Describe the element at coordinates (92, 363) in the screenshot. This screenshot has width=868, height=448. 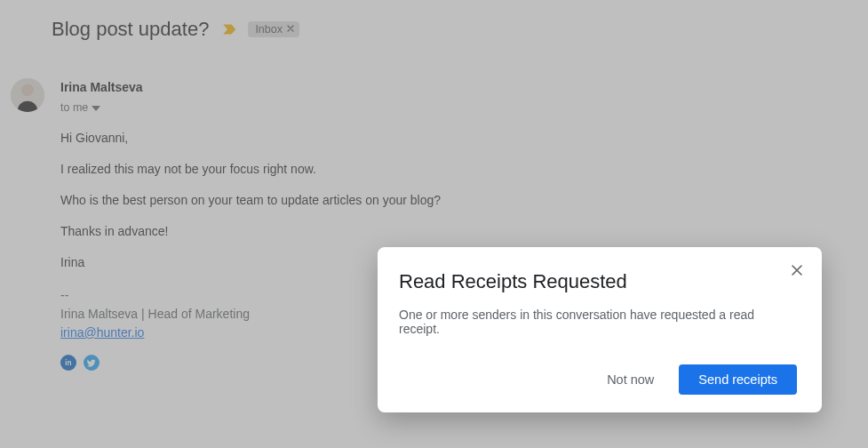
I see `twitter-icon` at that location.